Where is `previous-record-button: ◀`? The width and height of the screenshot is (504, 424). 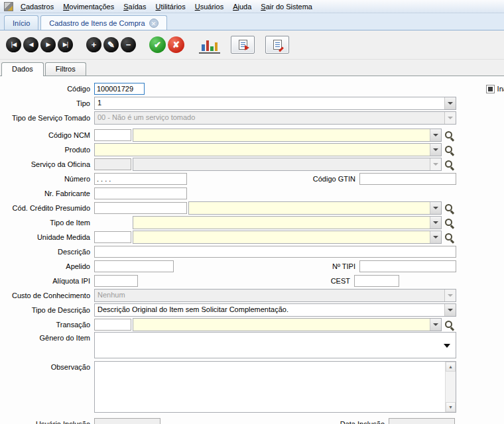
previous-record-button: ◀ is located at coordinates (31, 45).